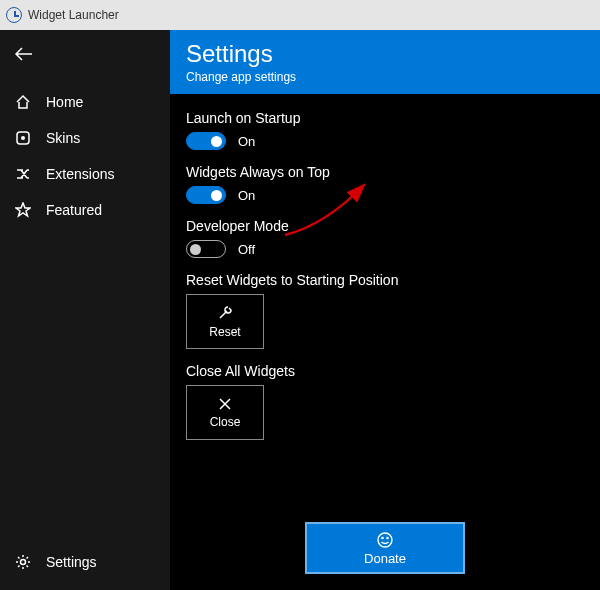 The width and height of the screenshot is (600, 590). What do you see at coordinates (385, 130) in the screenshot?
I see `setting-launch-startup: Launch on Startup On` at bounding box center [385, 130].